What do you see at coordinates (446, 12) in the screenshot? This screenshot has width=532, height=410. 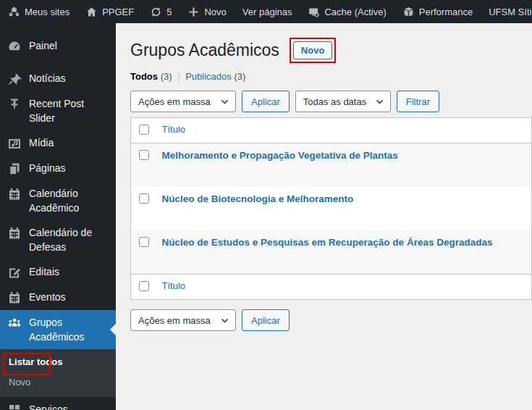 I see `admin-bar-item-label: Performance` at bounding box center [446, 12].